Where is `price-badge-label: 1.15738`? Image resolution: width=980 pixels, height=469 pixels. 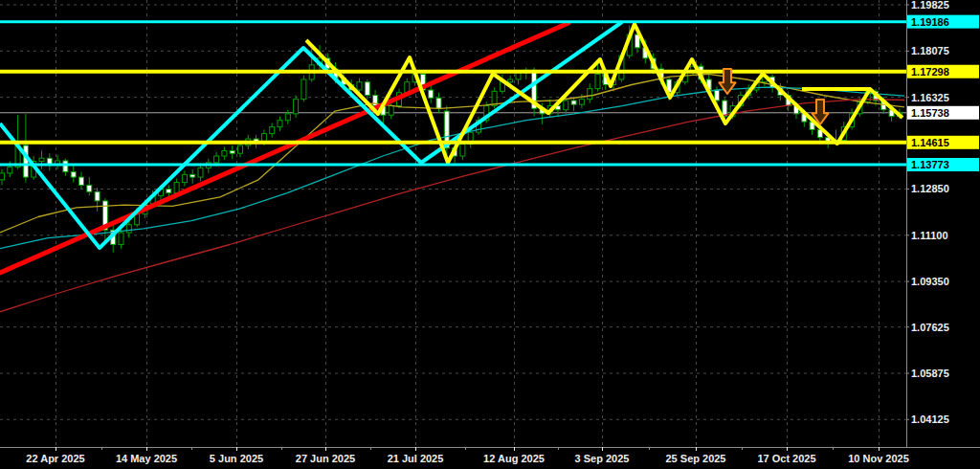 price-badge-label: 1.15738 is located at coordinates (930, 113).